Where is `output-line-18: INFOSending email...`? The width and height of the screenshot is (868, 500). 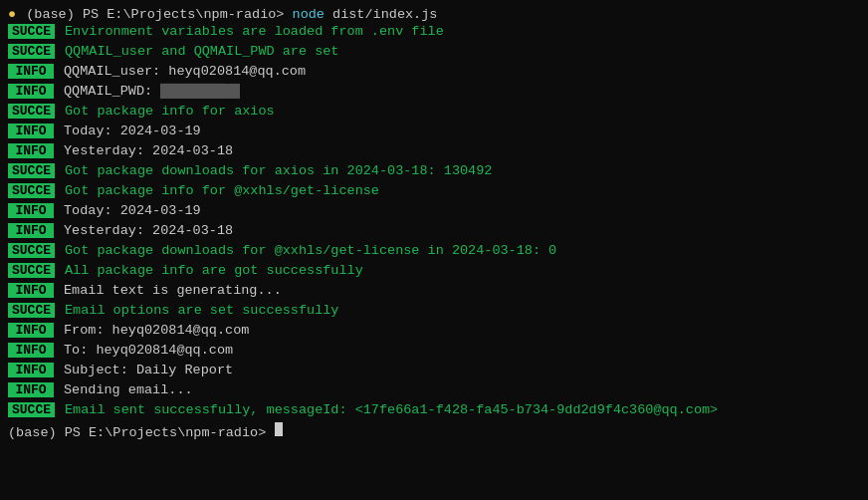
output-line-18: INFOSending email... is located at coordinates (434, 391).